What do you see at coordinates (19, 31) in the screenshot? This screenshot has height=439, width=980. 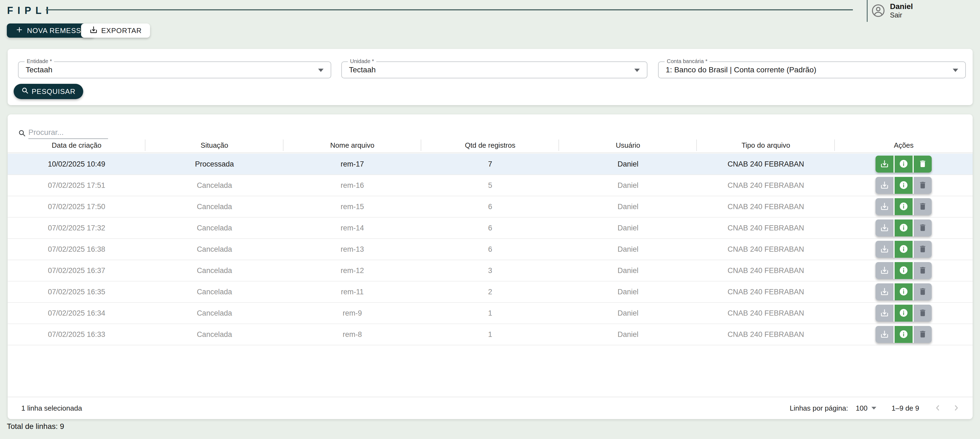 I see `plus-icon` at bounding box center [19, 31].